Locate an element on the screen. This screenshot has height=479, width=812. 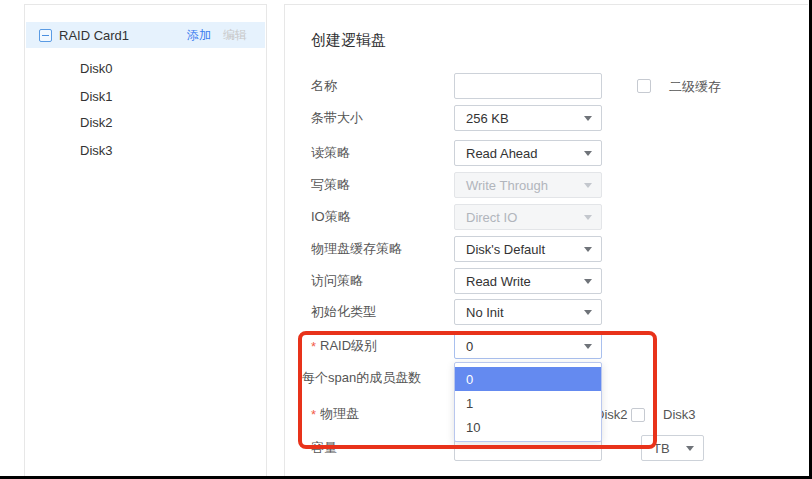
name-row: 名称 二级缓存 is located at coordinates (560, 86).